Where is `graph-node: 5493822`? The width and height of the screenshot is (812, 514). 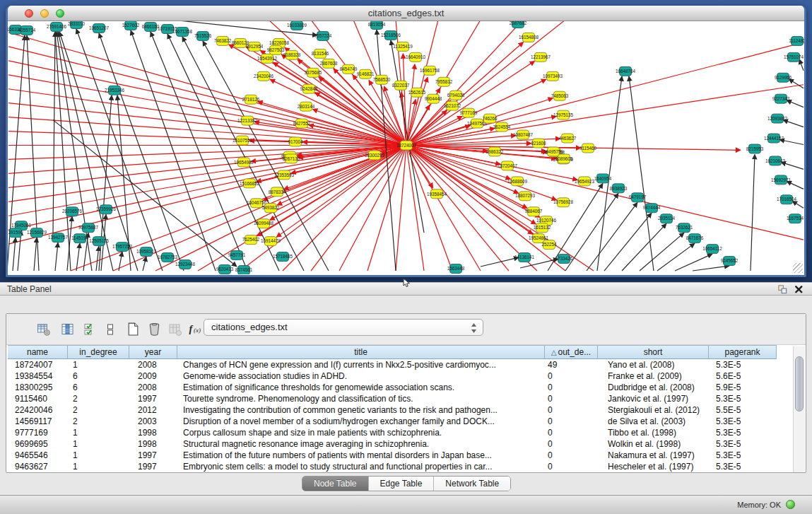
graph-node: 5493822 is located at coordinates (271, 208).